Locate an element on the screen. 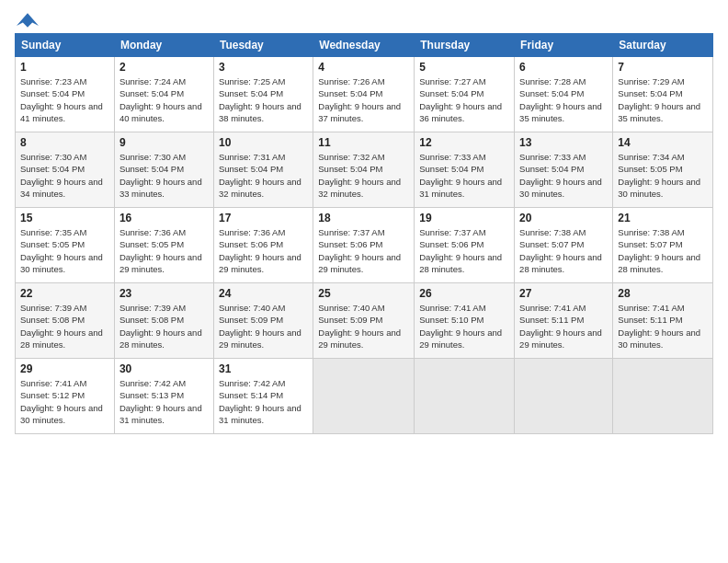 The height and width of the screenshot is (563, 728). day-number: 18 is located at coordinates (364, 218).